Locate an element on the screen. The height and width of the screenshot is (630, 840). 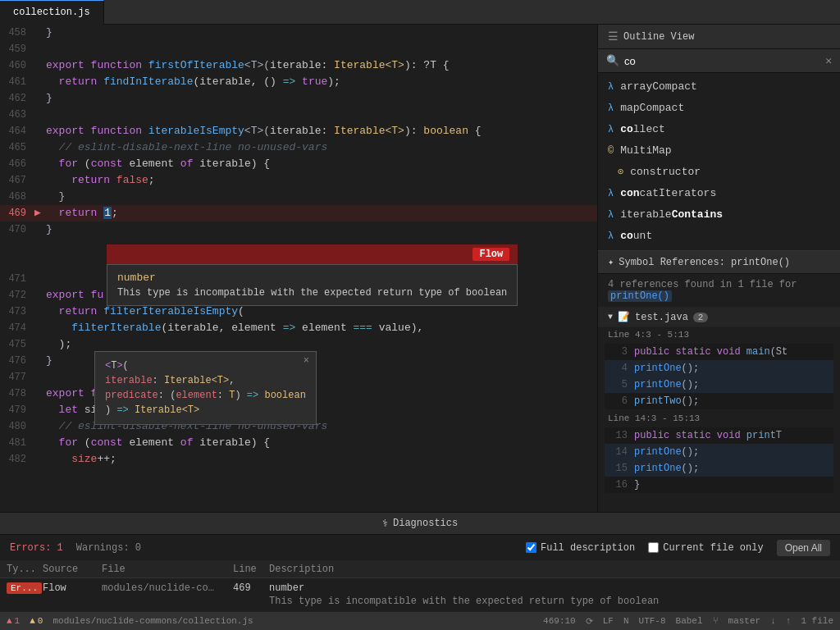
refs-range-1: Line 4:3 - 5:13 is located at coordinates (719, 335).